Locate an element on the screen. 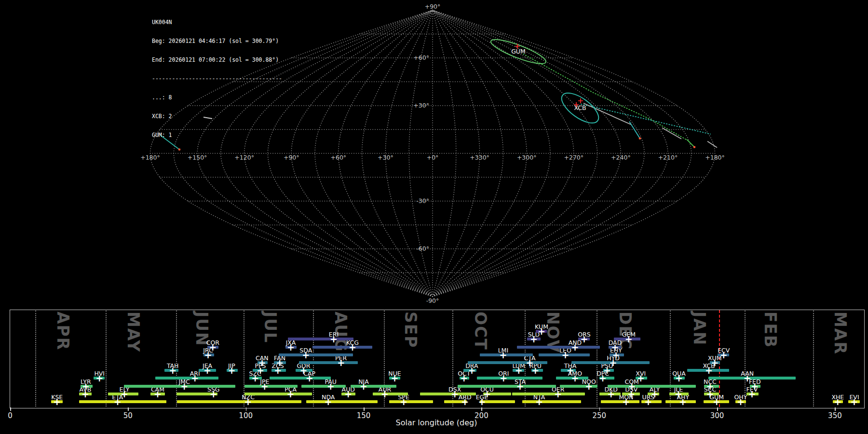  shower-label-gem: GEM is located at coordinates (629, 335).